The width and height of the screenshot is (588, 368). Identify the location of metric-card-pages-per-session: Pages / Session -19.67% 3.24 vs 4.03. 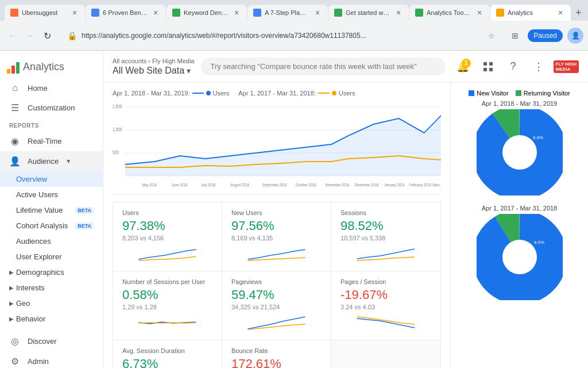
(386, 306).